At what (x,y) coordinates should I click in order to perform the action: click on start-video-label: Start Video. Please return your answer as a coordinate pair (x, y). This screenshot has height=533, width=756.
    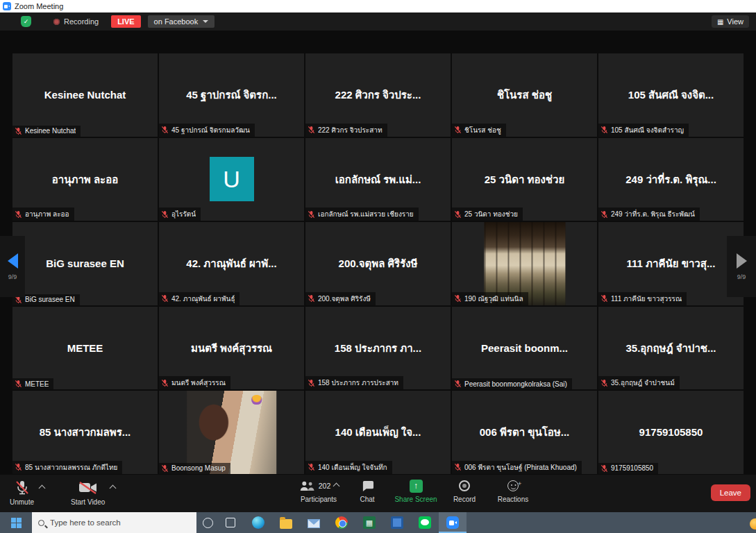
    Looking at the image, I should click on (87, 502).